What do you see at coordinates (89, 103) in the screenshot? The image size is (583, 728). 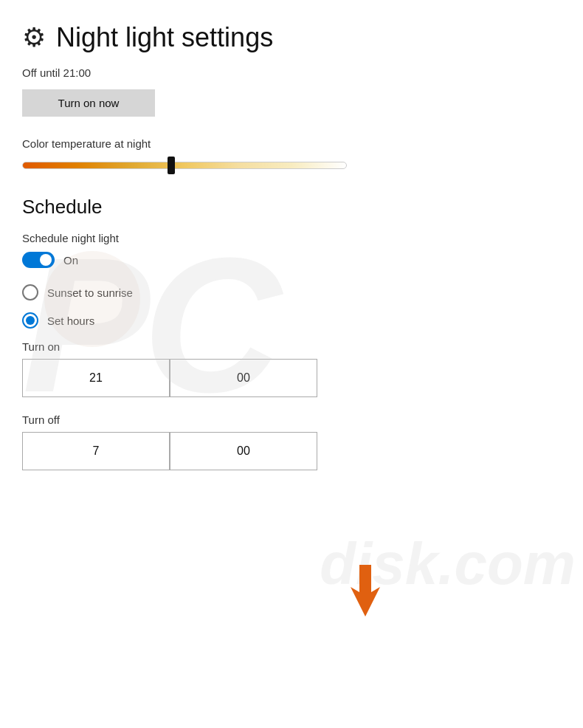 I see `turn-on-now-button: Turn on now` at bounding box center [89, 103].